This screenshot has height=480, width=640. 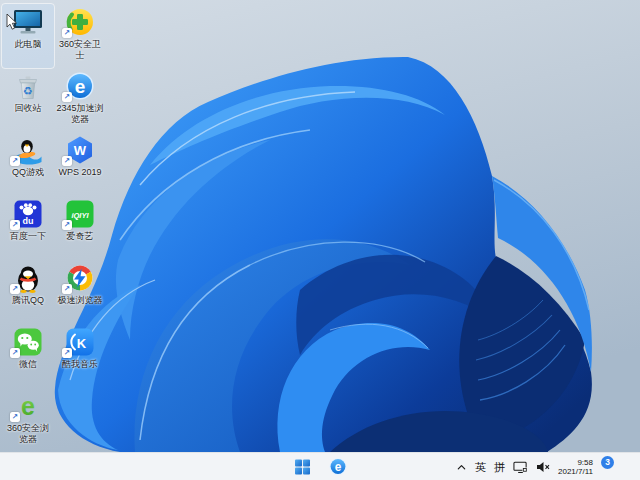 What do you see at coordinates (28, 221) in the screenshot?
I see `svg-text: du` at bounding box center [28, 221].